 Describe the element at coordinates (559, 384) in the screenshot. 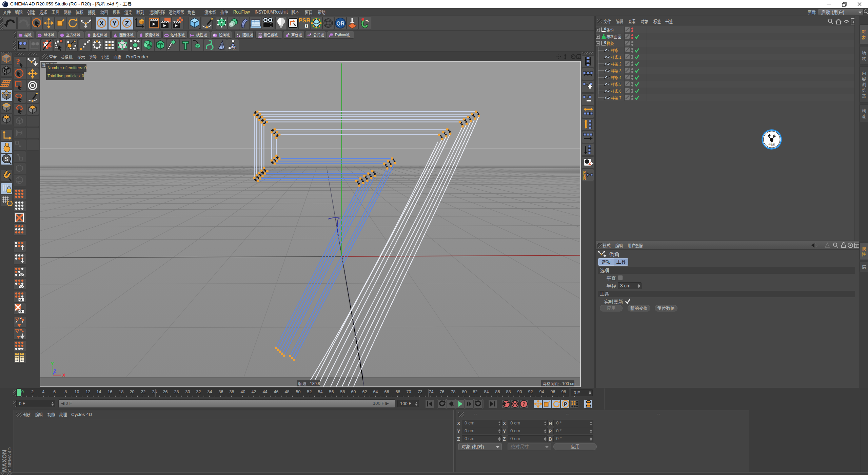

I see `svg-text: 网格间距 : 100 cm` at that location.